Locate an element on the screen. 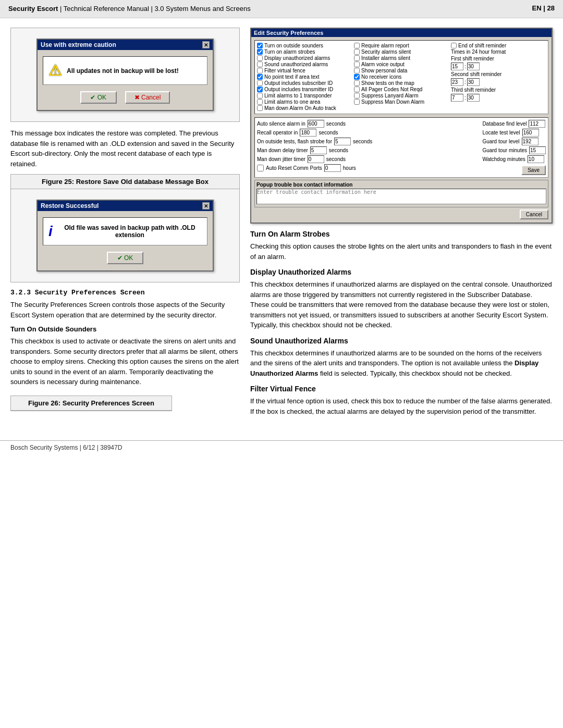  auto-reset-label: Auto Reset Comm Ports is located at coordinates (294, 168).